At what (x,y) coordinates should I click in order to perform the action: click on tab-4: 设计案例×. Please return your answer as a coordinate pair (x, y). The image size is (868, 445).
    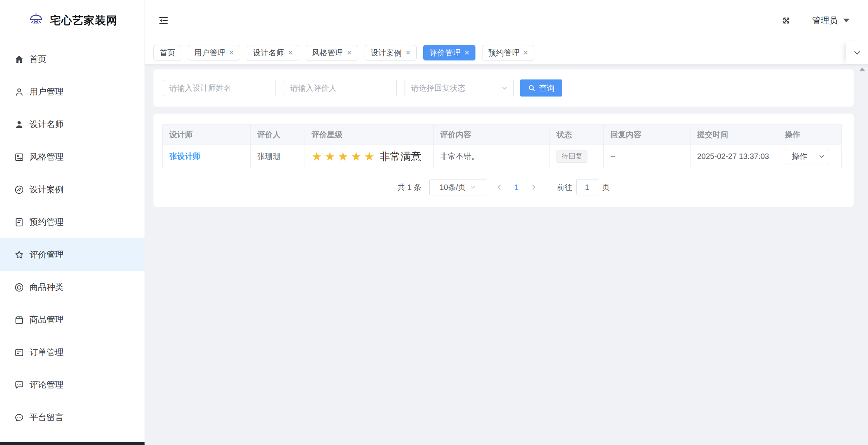
    Looking at the image, I should click on (391, 53).